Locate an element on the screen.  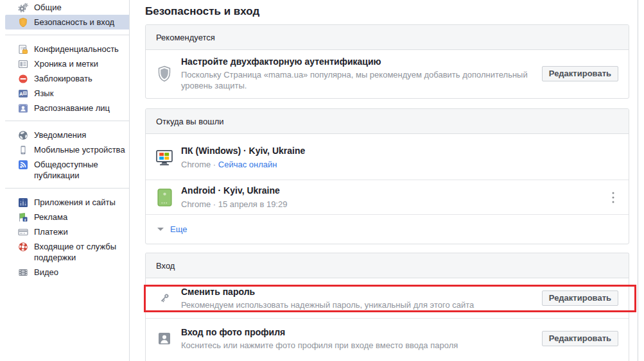
two-factor-title: Настройте двухфакторную аутентификацию is located at coordinates (355, 62).